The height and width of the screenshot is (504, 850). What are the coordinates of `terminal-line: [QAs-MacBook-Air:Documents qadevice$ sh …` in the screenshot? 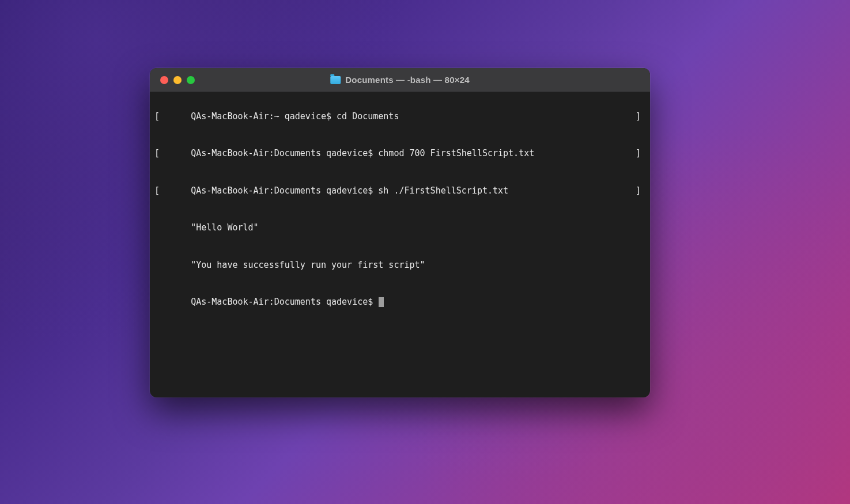 It's located at (400, 191).